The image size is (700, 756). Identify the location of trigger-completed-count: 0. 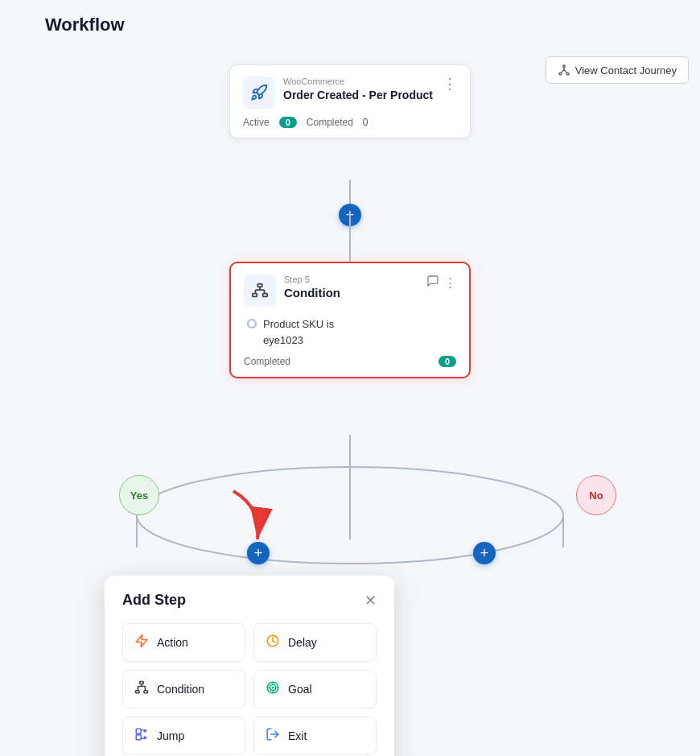
(365, 122).